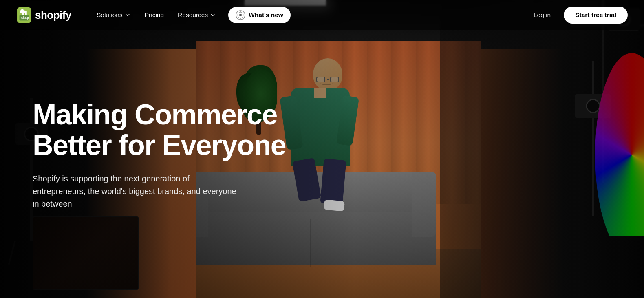 The image size is (644, 298). What do you see at coordinates (596, 15) in the screenshot?
I see `start-trial-button: Start free trial` at bounding box center [596, 15].